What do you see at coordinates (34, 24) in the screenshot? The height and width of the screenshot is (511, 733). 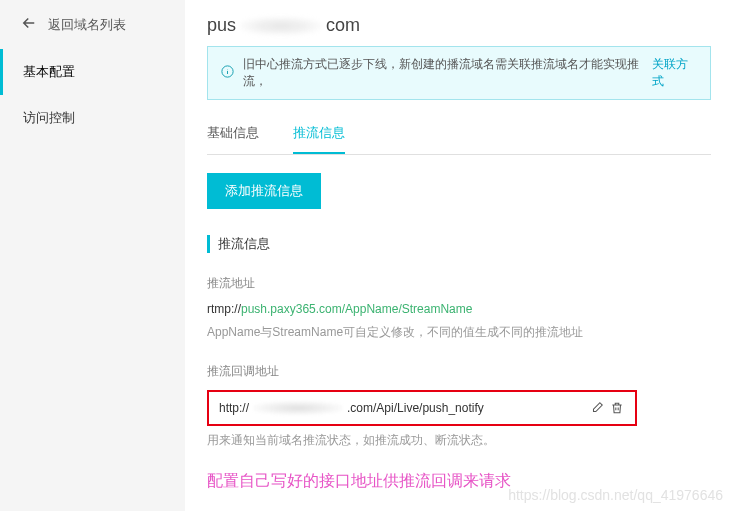 I see `arrow-left-icon` at bounding box center [34, 24].